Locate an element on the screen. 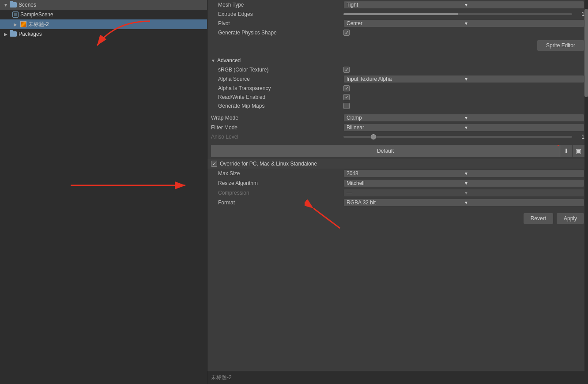 The image size is (588, 384). expand-arrow-packages: ▶ is located at coordinates (6, 34).